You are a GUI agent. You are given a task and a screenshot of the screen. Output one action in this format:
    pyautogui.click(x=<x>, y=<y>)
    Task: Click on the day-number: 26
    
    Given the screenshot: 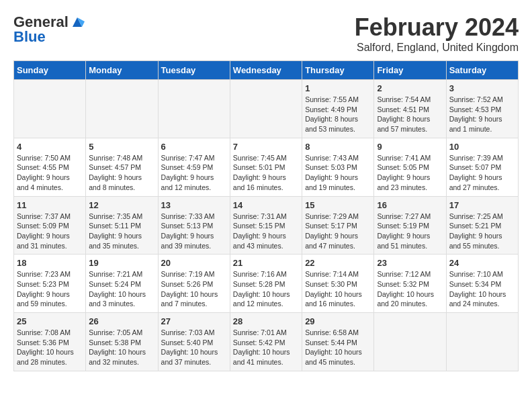 What is the action you would take?
    pyautogui.click(x=122, y=321)
    